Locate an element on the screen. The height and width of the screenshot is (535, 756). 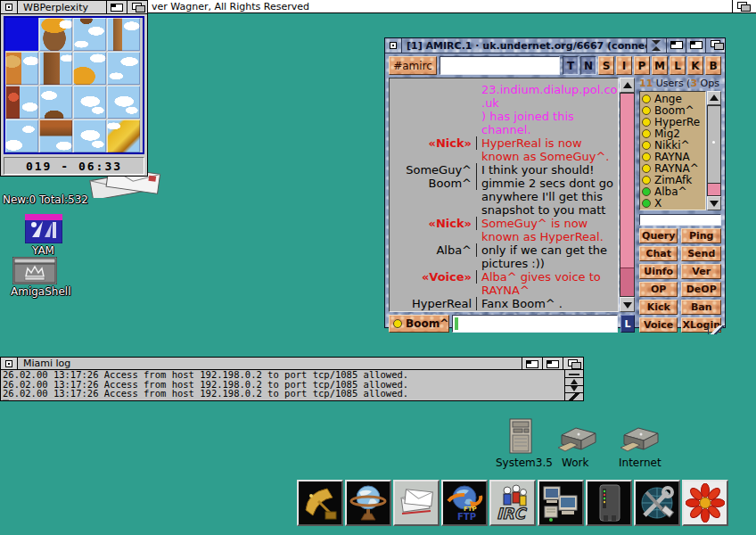
toolbar-button-s: S is located at coordinates (606, 66).